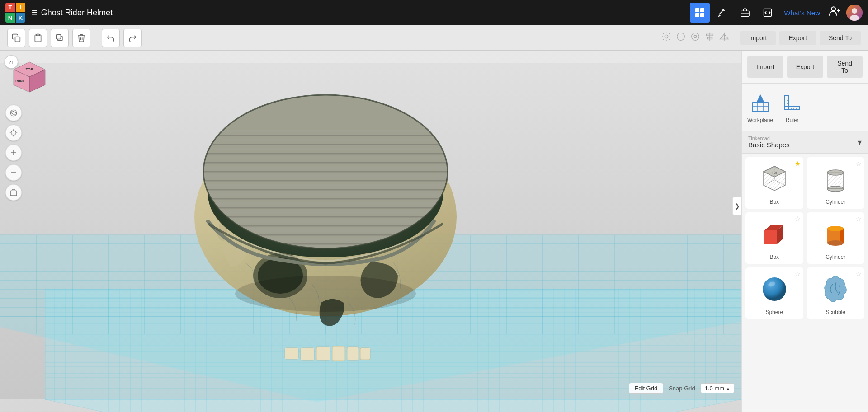 This screenshot has width=868, height=412. What do you see at coordinates (859, 219) in the screenshot?
I see `shape-star-cylinder-orange: ☆` at bounding box center [859, 219].